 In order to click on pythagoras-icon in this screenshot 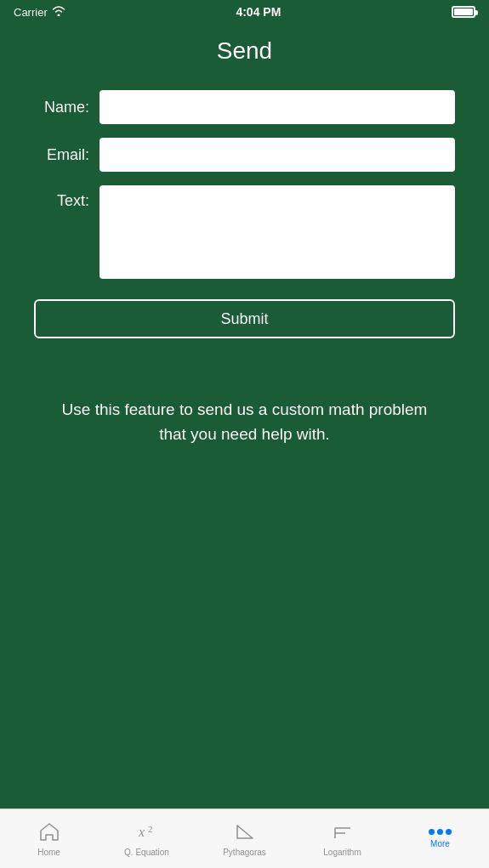, I will do `click(245, 833)`.